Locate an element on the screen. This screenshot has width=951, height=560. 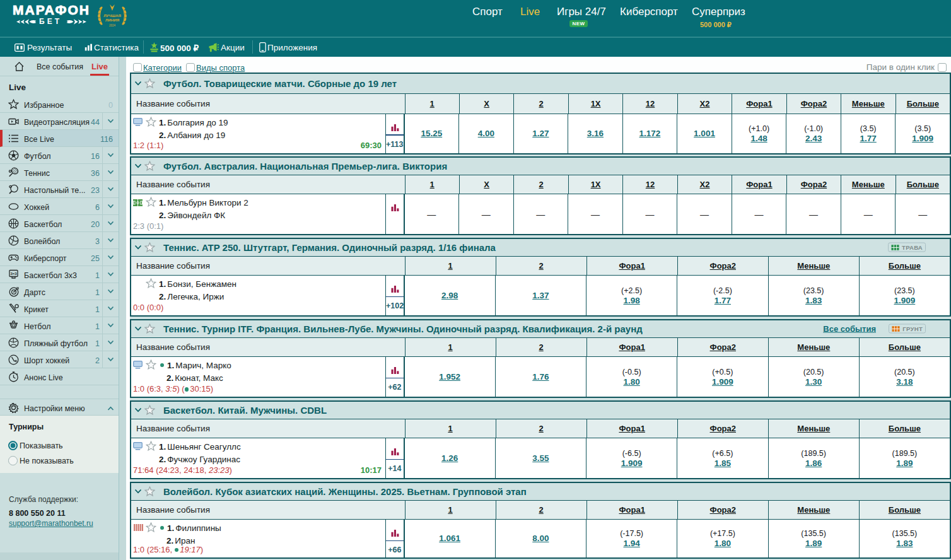
svg-text: ЛУЧШАЯ is located at coordinates (112, 15).